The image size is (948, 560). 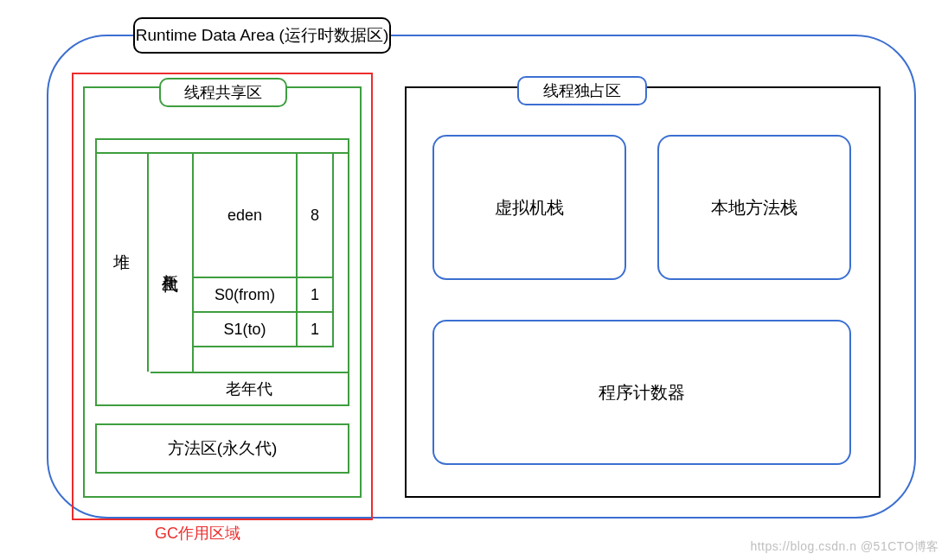 I want to click on s0-cell: S0(from), so click(x=246, y=296).